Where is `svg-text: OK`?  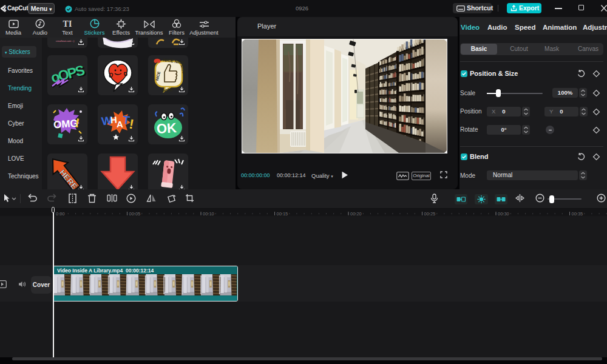 svg-text: OK is located at coordinates (166, 129).